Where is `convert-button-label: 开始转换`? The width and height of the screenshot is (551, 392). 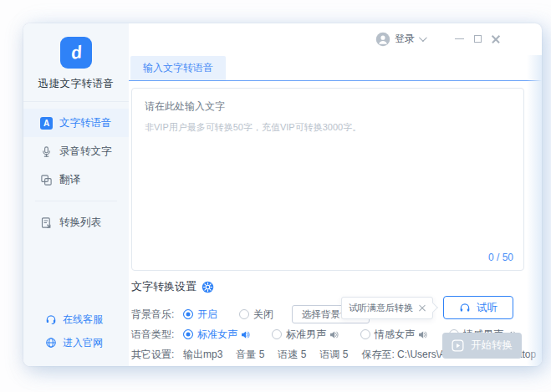
convert-button-label: 开始转换 is located at coordinates (492, 346).